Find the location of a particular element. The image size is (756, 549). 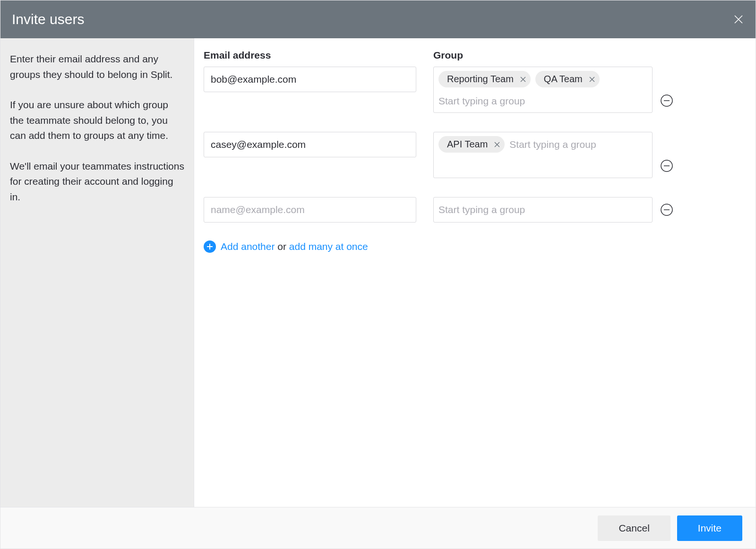

group-cell: API Team is located at coordinates (553, 155).